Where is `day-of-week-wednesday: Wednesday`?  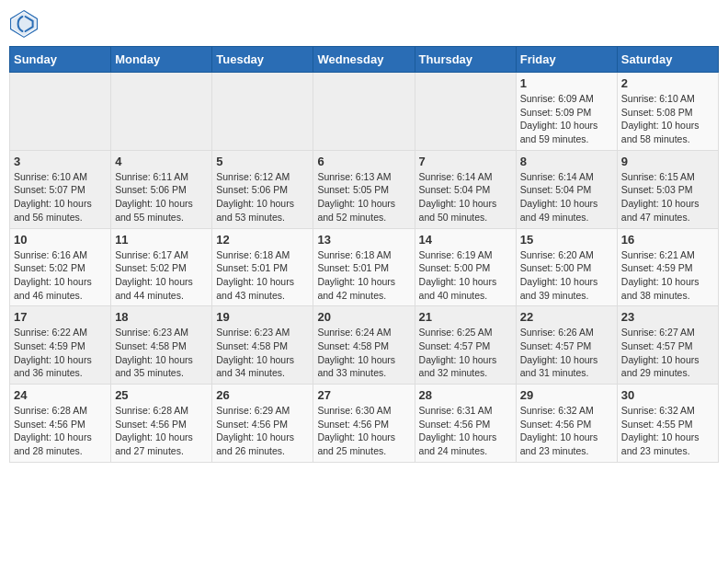 day-of-week-wednesday: Wednesday is located at coordinates (364, 60).